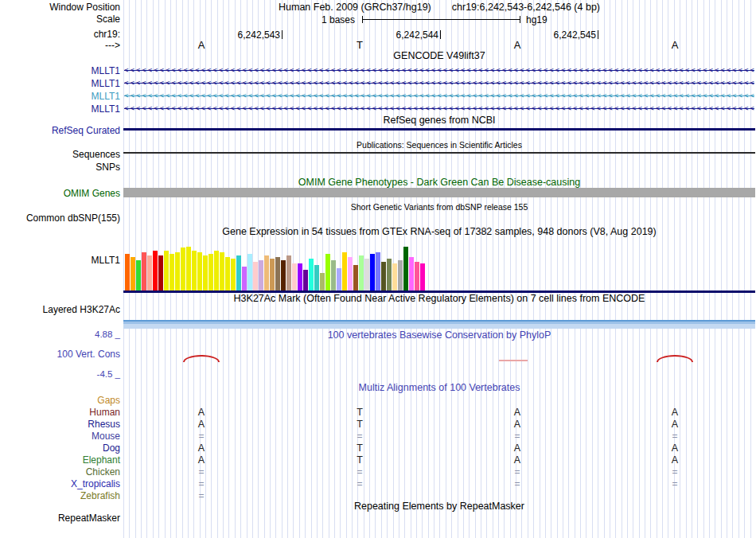 The height and width of the screenshot is (538, 756). Describe the element at coordinates (378, 460) in the screenshot. I see `multiz-row-elephant: ElephantATAA` at that location.